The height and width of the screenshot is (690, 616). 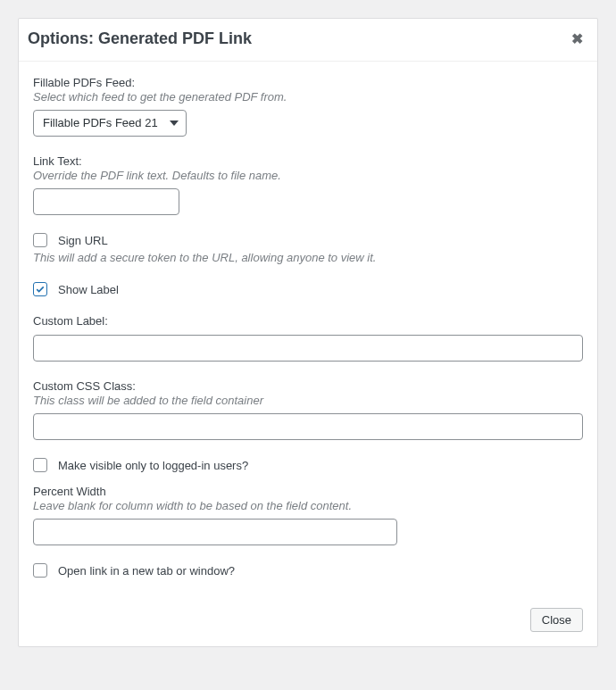 What do you see at coordinates (308, 106) in the screenshot?
I see `field-fillable-pdfs-feed: Fillable PDFs Feed: Select which feed to…` at bounding box center [308, 106].